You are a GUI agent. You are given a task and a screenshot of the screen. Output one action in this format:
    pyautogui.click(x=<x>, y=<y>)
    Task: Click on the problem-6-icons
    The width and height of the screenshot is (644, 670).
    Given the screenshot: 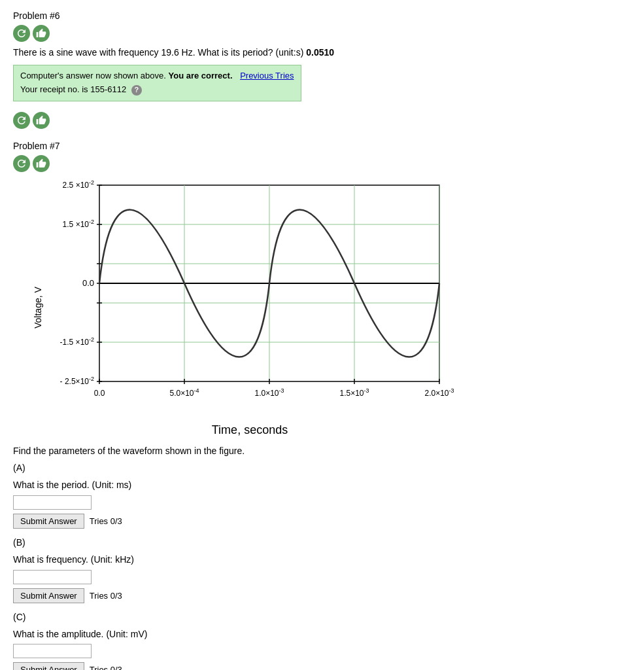 What is the action you would take?
    pyautogui.click(x=322, y=33)
    